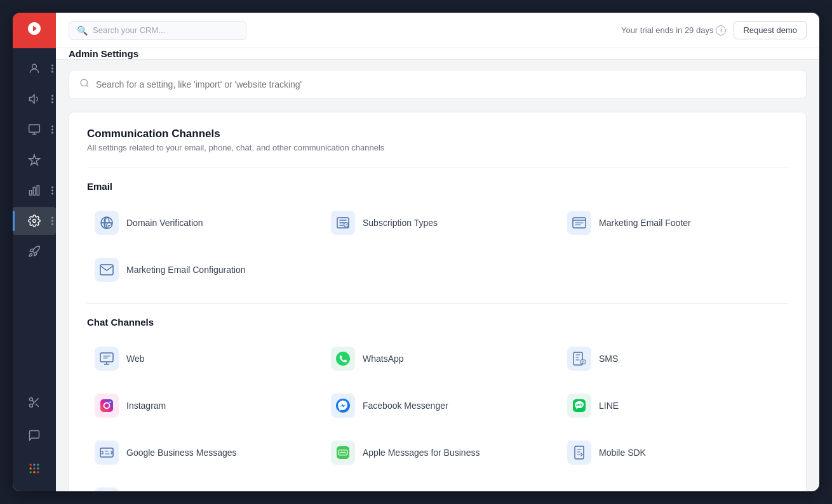 The width and height of the screenshot is (832, 504). I want to click on mobile-sdk-label: Mobile SDK, so click(622, 453).